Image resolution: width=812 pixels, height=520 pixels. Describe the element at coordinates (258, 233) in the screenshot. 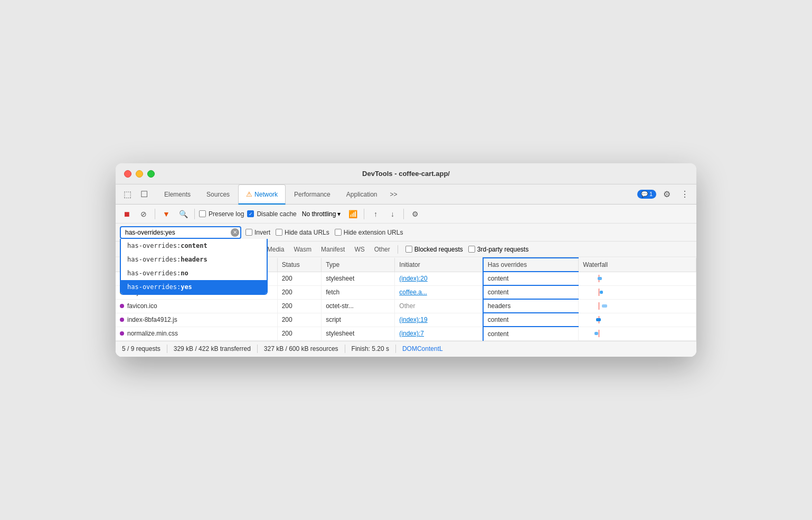

I see `invert-option: Invert` at that location.